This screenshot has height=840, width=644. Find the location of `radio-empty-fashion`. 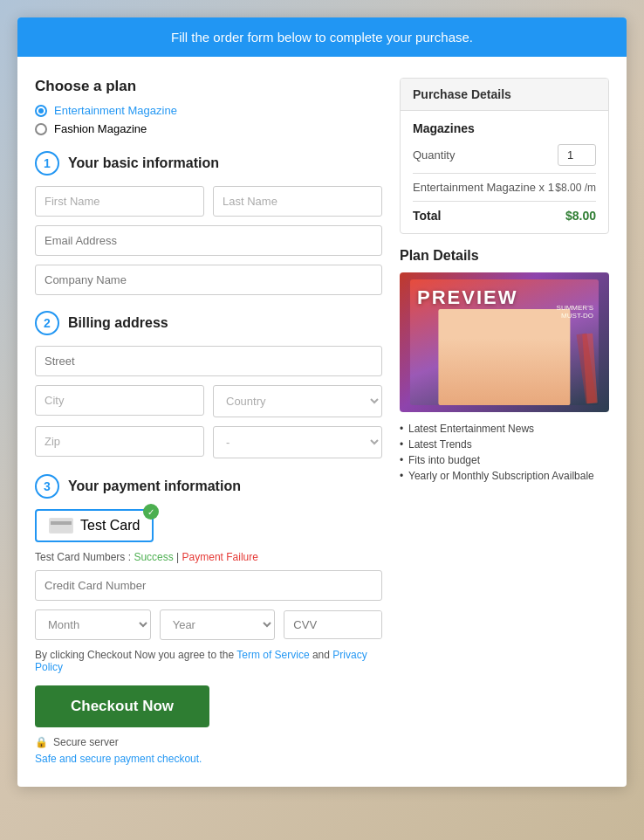

radio-empty-fashion is located at coordinates (41, 129).